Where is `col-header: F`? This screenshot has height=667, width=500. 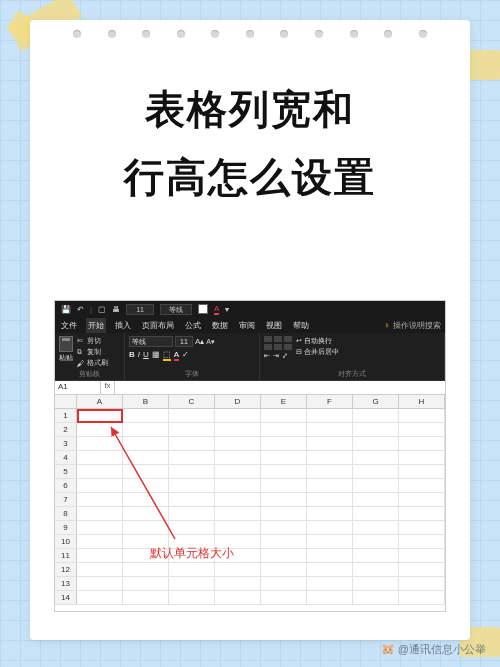 col-header: F is located at coordinates (330, 402).